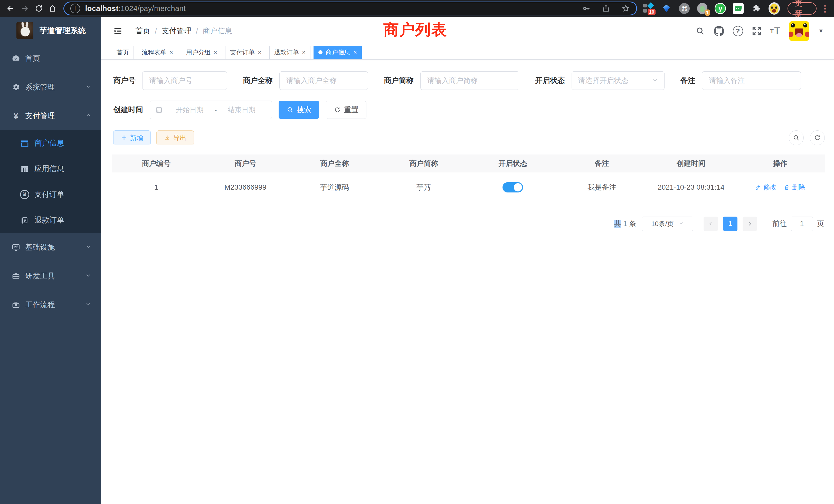 The image size is (834, 504). I want to click on browser-menu-icon: ⋮, so click(825, 8).